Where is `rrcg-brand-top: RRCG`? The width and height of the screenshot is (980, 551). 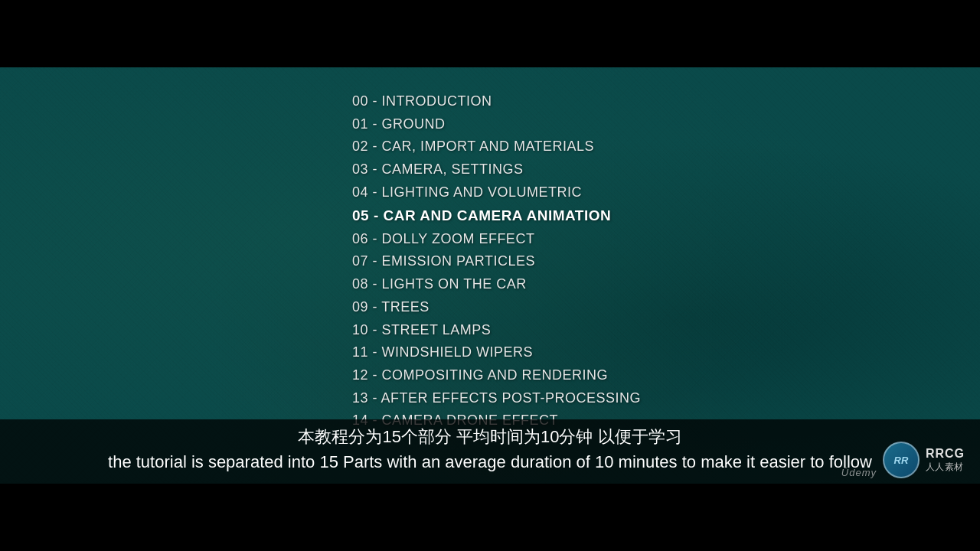 rrcg-brand-top: RRCG is located at coordinates (945, 454).